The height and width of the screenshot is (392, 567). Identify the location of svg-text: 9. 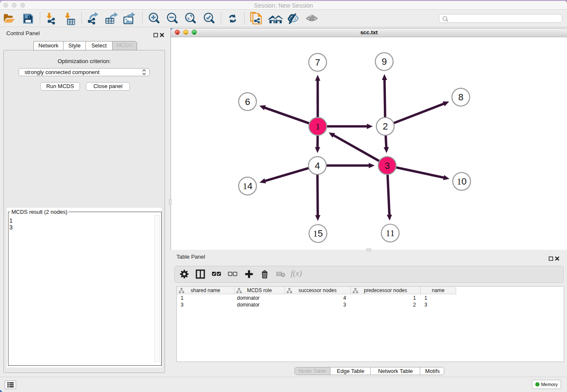
(384, 62).